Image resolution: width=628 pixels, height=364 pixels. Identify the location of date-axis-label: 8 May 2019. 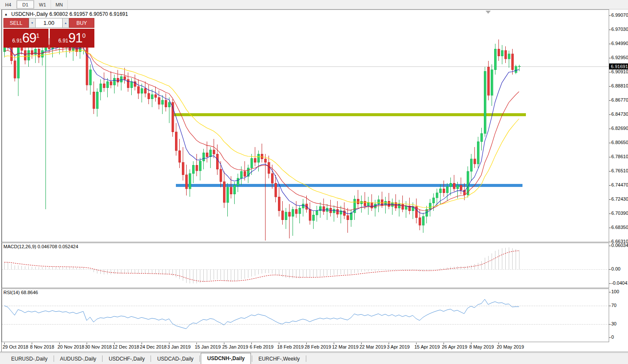
(481, 347).